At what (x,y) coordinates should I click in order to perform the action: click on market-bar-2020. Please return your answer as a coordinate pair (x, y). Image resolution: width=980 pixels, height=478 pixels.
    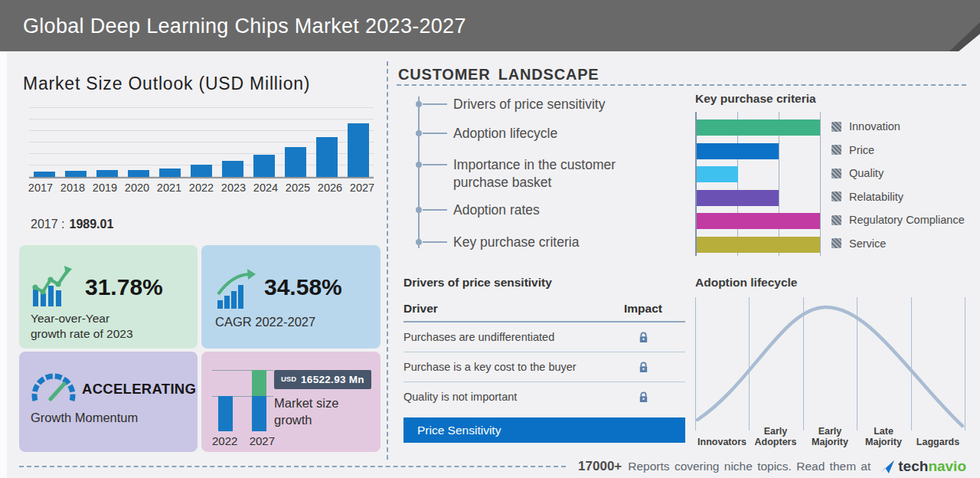
    Looking at the image, I should click on (139, 173).